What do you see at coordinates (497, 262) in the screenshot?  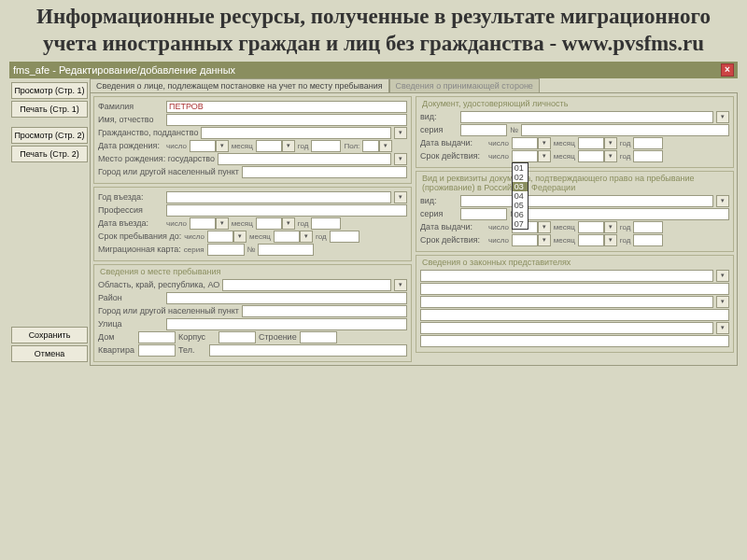 I see `group-title-legalrep: Сведения о законных представителях` at bounding box center [497, 262].